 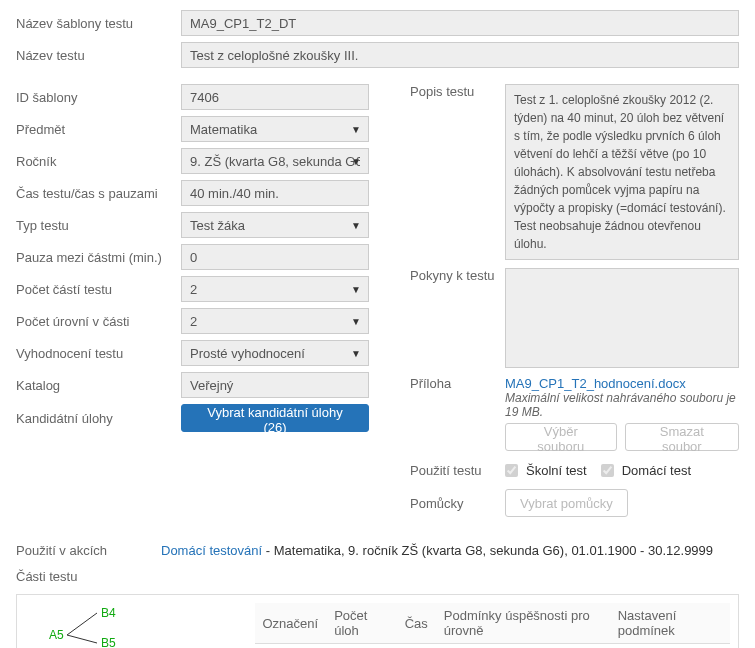 I want to click on textarea-instructions, so click(x=622, y=318).